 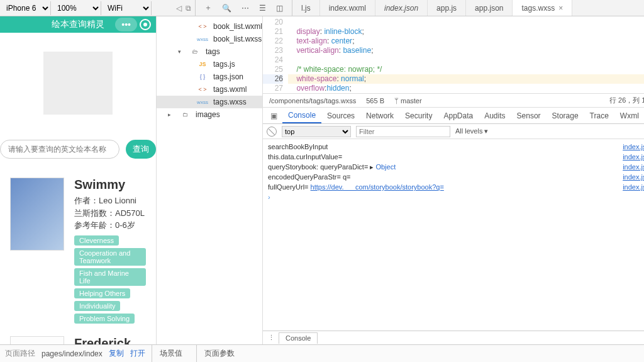 What do you see at coordinates (279, 8) in the screenshot?
I see `split-icon: ◫` at bounding box center [279, 8].